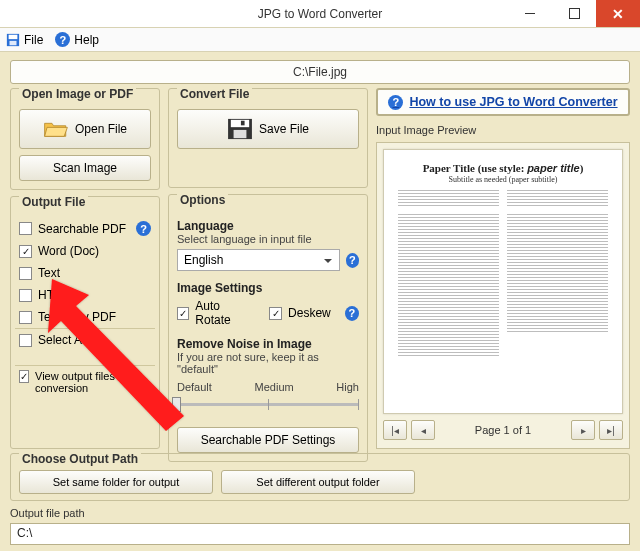 This screenshot has width=640, height=551. I want to click on output-file-group: Output File Searchable PDF ? Word (Doc) …, so click(85, 322).